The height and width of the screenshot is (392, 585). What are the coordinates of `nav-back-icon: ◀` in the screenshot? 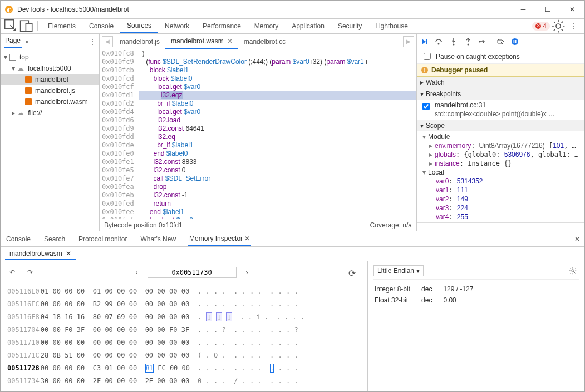 It's located at (107, 42).